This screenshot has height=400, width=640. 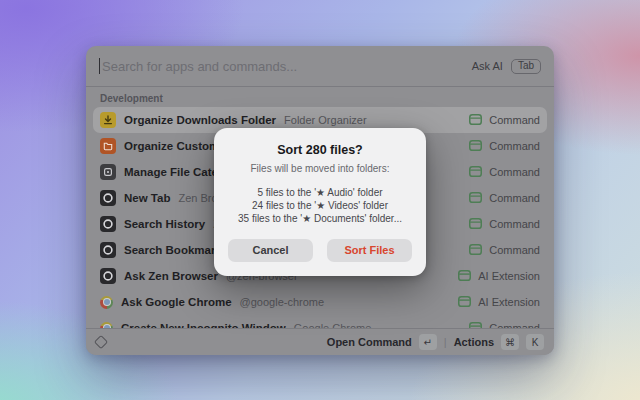 What do you see at coordinates (171, 276) in the screenshot?
I see `item-title: Ask Zen Browser` at bounding box center [171, 276].